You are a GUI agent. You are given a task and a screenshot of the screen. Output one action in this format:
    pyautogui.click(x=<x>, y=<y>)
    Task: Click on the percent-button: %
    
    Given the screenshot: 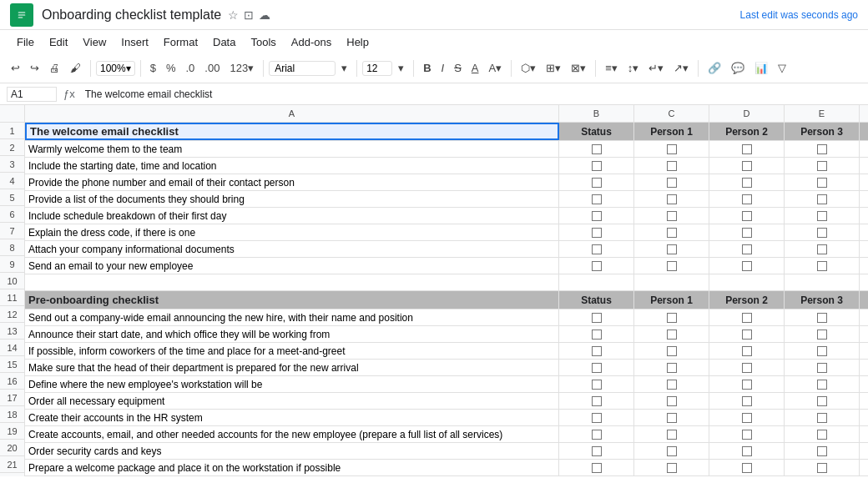 What is the action you would take?
    pyautogui.click(x=171, y=68)
    